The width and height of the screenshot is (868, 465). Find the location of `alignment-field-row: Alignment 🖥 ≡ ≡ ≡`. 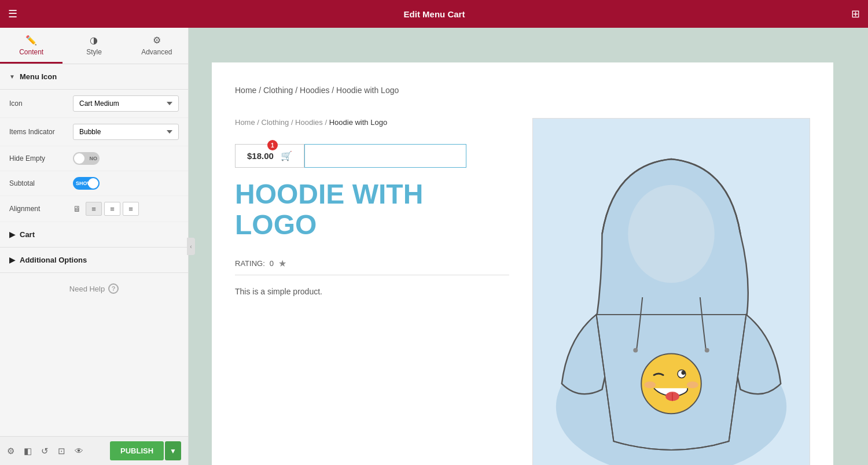

alignment-field-row: Alignment 🖥 ≡ ≡ ≡ is located at coordinates (94, 209).